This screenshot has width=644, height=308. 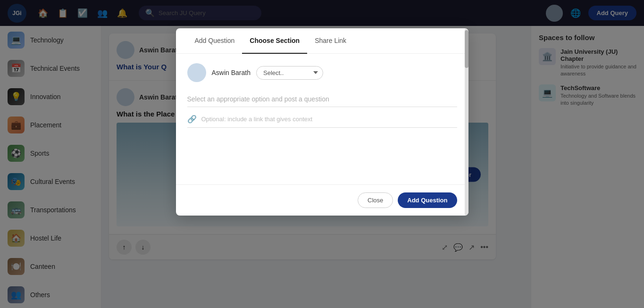 I want to click on tab-add-question: Add Question, so click(x=215, y=41).